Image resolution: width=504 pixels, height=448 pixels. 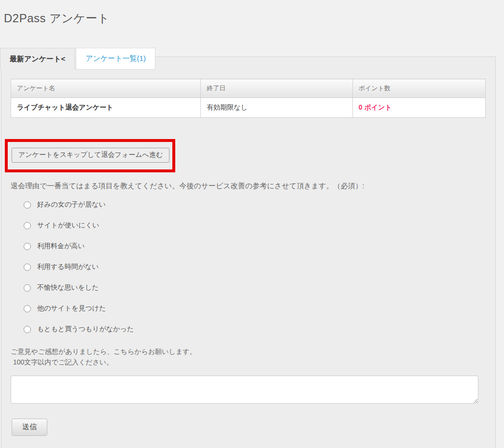 I want to click on skip-survey-button: アンケートをスキップして退会フォームへ進む, so click(x=91, y=155).